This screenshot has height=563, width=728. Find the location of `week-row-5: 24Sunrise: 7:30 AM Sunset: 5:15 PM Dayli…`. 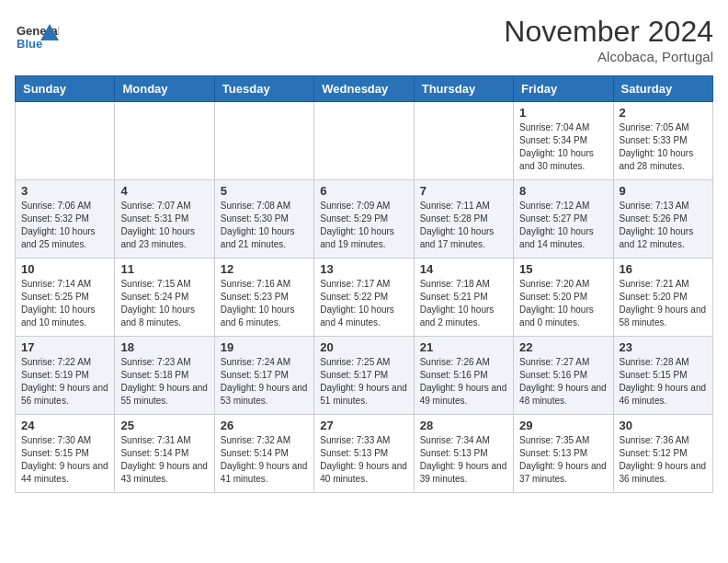

week-row-5: 24Sunrise: 7:30 AM Sunset: 5:15 PM Dayli… is located at coordinates (364, 454).